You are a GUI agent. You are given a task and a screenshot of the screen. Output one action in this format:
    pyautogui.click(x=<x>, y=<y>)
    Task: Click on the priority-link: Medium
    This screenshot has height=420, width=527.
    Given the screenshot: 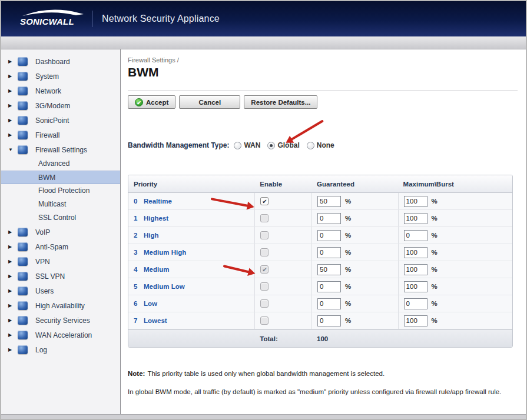 What is the action you would take?
    pyautogui.click(x=157, y=269)
    